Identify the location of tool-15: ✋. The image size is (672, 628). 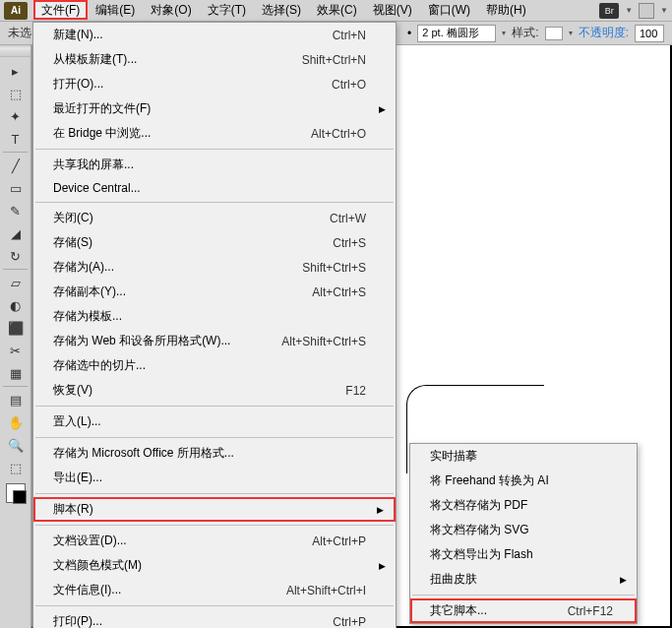
(16, 422).